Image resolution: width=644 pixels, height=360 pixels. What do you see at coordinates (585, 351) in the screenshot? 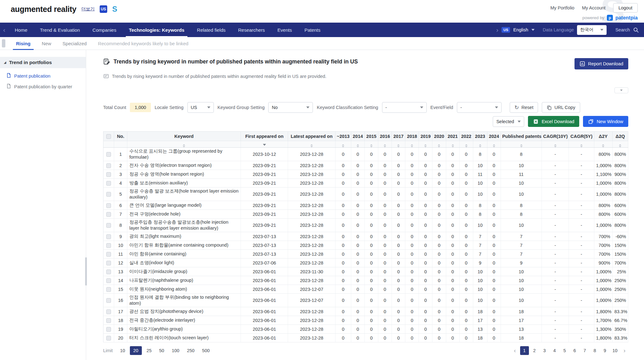
I see `page-7: 7` at bounding box center [585, 351].